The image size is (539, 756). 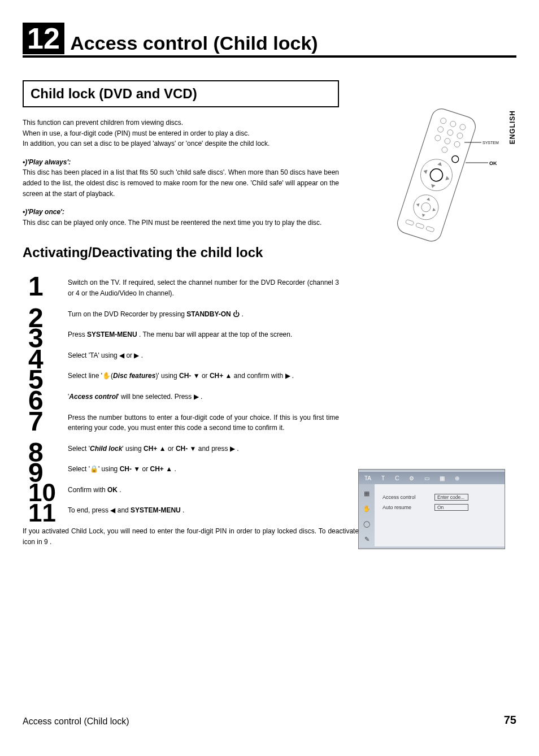 What do you see at coordinates (76, 722) in the screenshot?
I see `footer-title: Access control (Child lock)` at bounding box center [76, 722].